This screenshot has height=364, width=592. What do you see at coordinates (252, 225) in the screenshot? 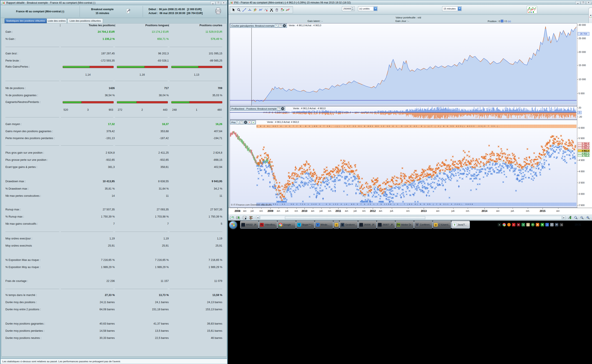
I see `taskbar-button-label: 90532: JF...` at bounding box center [252, 225].